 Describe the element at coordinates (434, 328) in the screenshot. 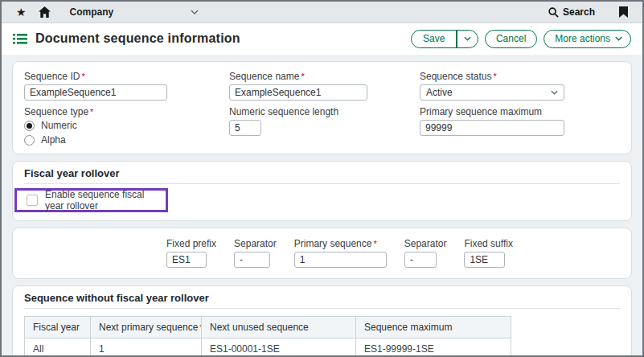

I see `col-header-sequence-maximum: Sequence maximum` at that location.